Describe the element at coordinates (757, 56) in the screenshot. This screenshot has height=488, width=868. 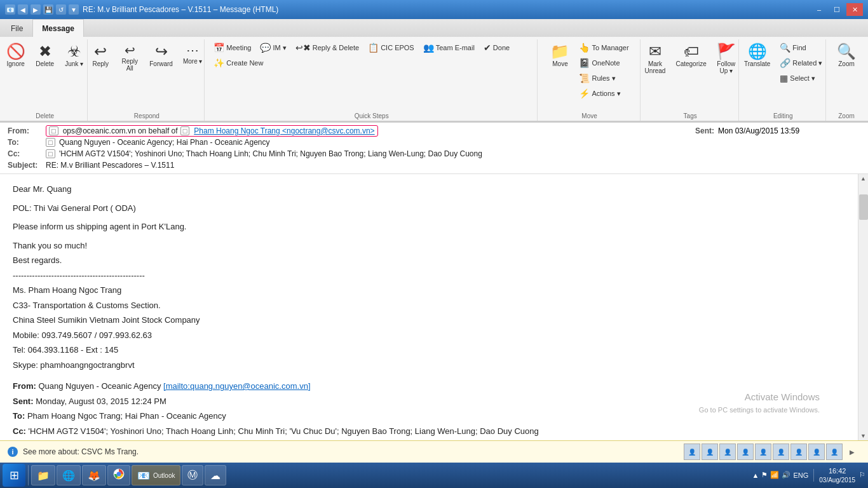
I see `translate-button: 🌐 Translate` at that location.